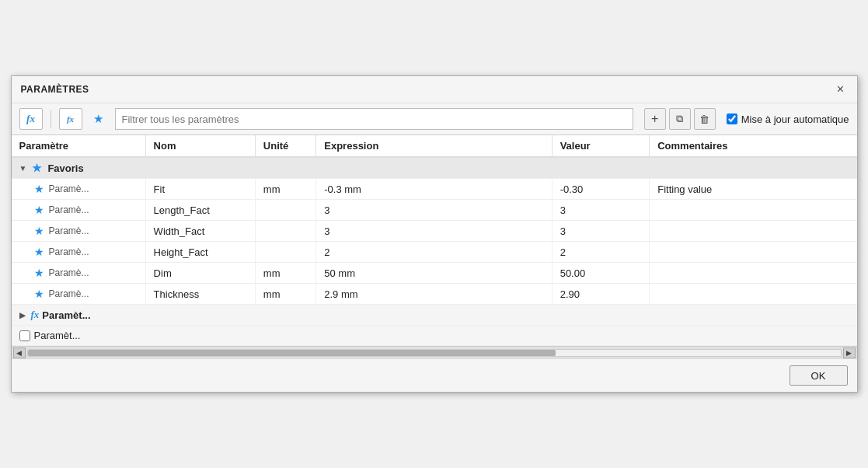  Describe the element at coordinates (704, 120) in the screenshot. I see `delete-icon: 🗑` at that location.